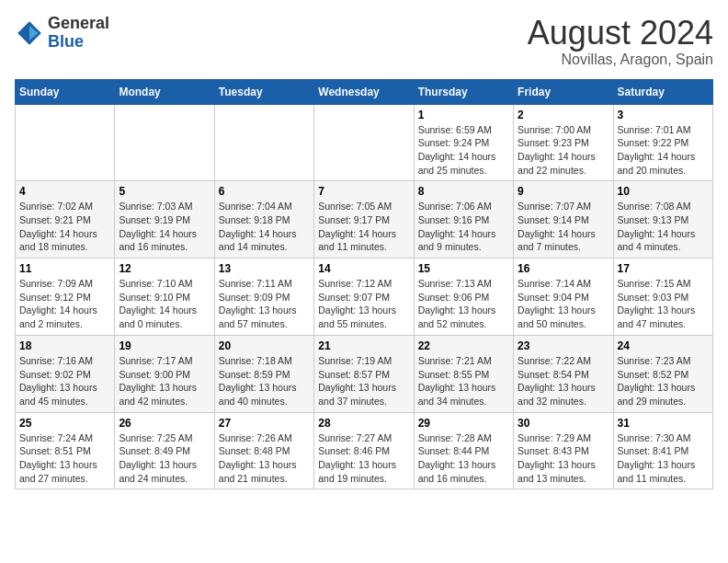 This screenshot has height=563, width=728. What do you see at coordinates (364, 458) in the screenshot?
I see `day-info: Sunrise: 7:27 AM Sunset: 8:46 PM Dayligh…` at bounding box center [364, 458].